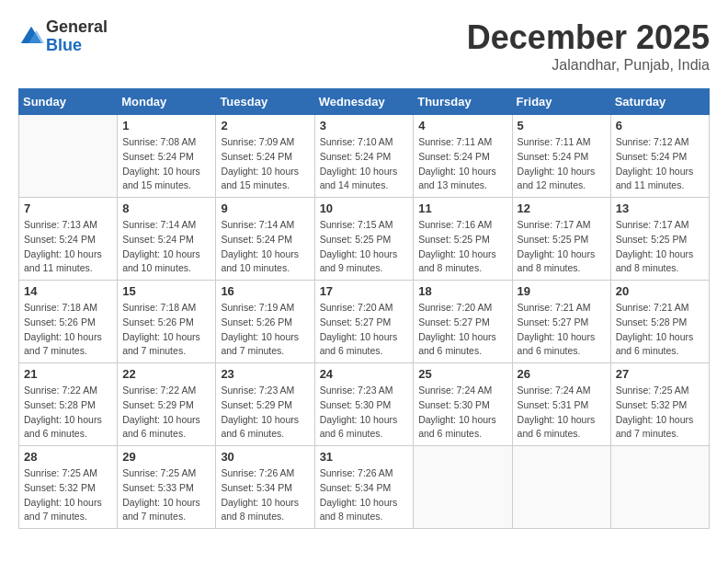  What do you see at coordinates (364, 125) in the screenshot?
I see `day-number: 3` at bounding box center [364, 125].